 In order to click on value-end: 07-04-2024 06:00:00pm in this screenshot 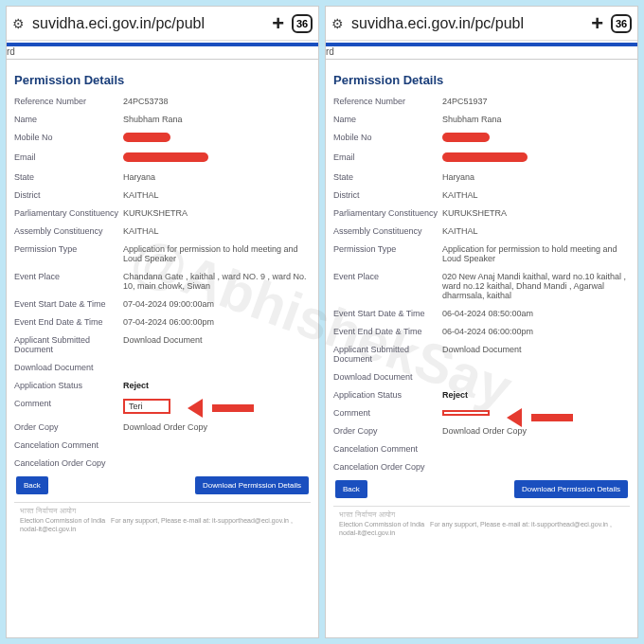, I will do `click(217, 322)`.